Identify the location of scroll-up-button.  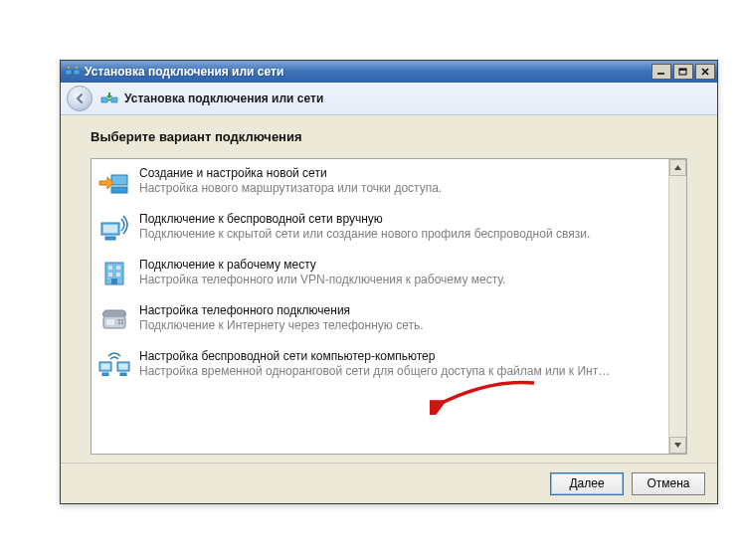
(678, 167).